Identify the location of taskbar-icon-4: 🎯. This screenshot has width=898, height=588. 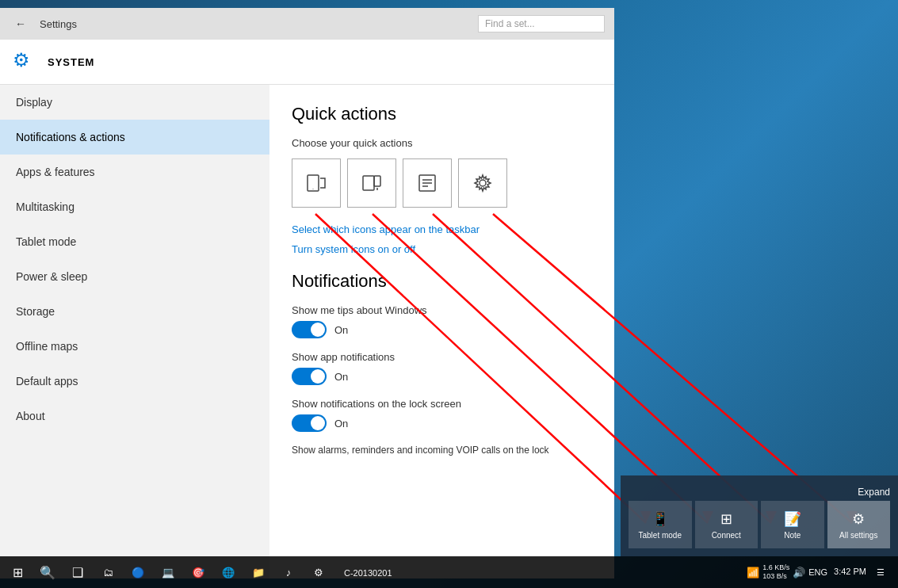
(198, 572).